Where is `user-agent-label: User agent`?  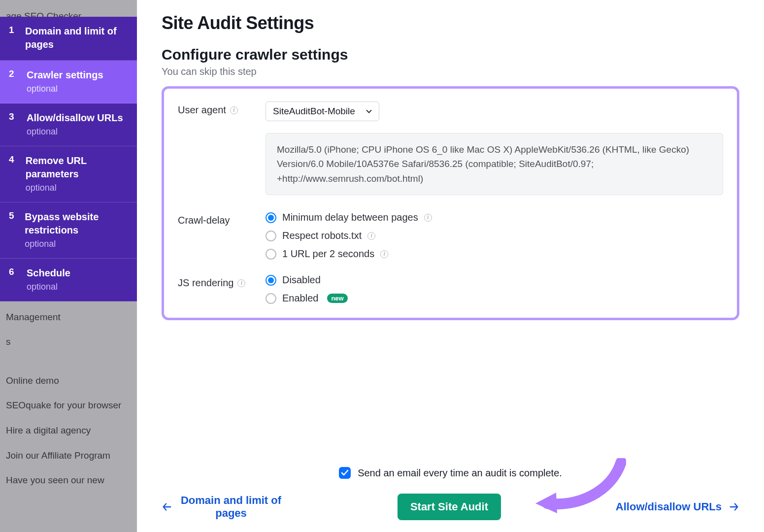 user-agent-label: User agent is located at coordinates (202, 110).